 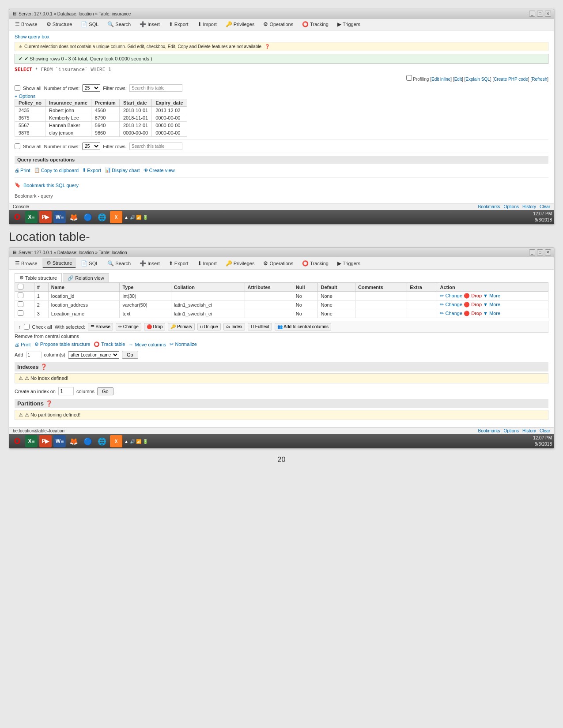 What do you see at coordinates (511, 431) in the screenshot?
I see `options-link-2: Options` at bounding box center [511, 431].